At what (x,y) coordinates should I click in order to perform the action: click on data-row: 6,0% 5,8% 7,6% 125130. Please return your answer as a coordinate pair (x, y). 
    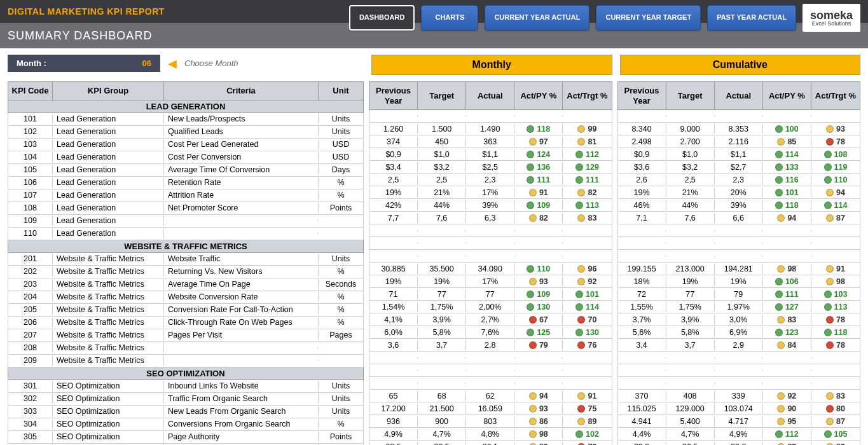
    Looking at the image, I should click on (491, 332).